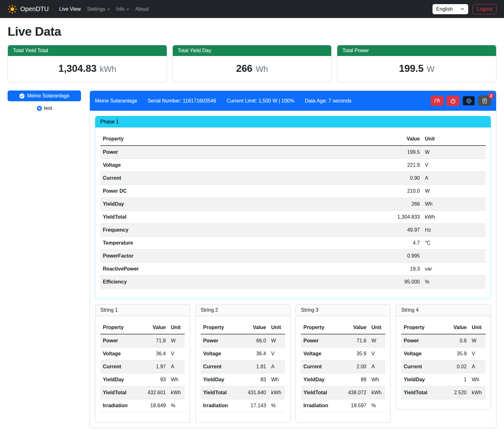 The image size is (504, 430). Describe the element at coordinates (293, 165) in the screenshot. I see `table-row: Voltage221.9V` at that location.